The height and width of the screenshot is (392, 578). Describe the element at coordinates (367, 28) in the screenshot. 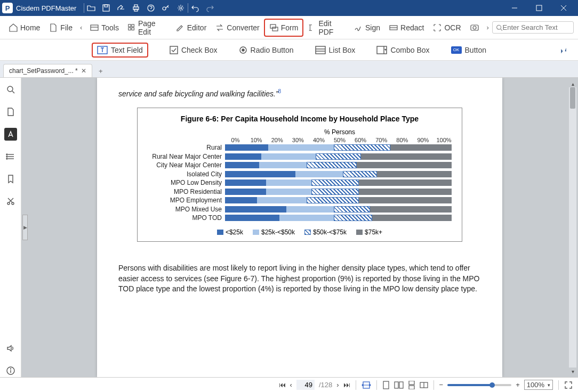

I see `sign-button: Sign` at that location.